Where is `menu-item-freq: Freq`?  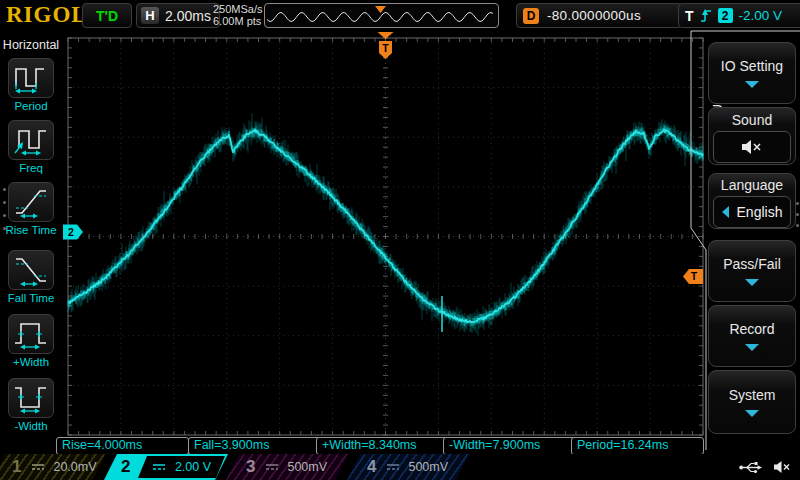
menu-item-freq: Freq is located at coordinates (31, 147).